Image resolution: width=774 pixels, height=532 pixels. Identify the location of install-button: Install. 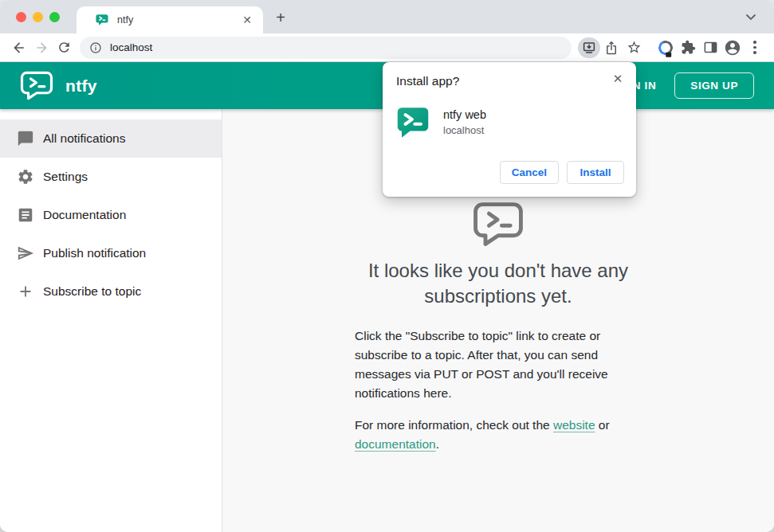
(595, 172).